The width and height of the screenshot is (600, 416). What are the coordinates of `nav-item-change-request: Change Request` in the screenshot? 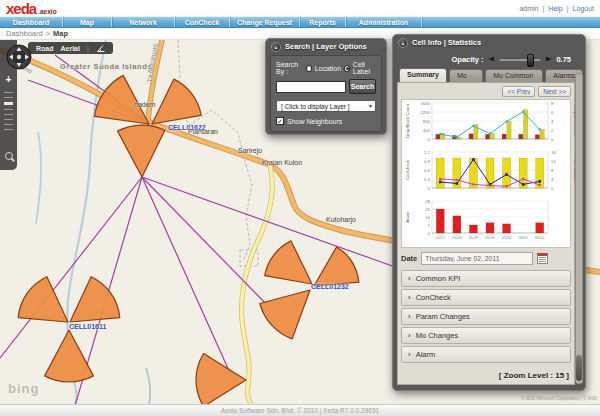 It's located at (265, 22).